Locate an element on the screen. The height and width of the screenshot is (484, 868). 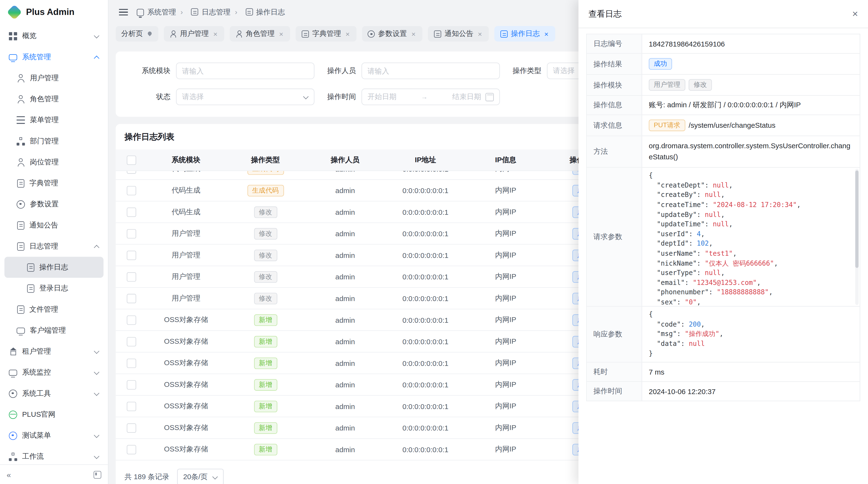
scrollbar-thumb is located at coordinates (857, 220).